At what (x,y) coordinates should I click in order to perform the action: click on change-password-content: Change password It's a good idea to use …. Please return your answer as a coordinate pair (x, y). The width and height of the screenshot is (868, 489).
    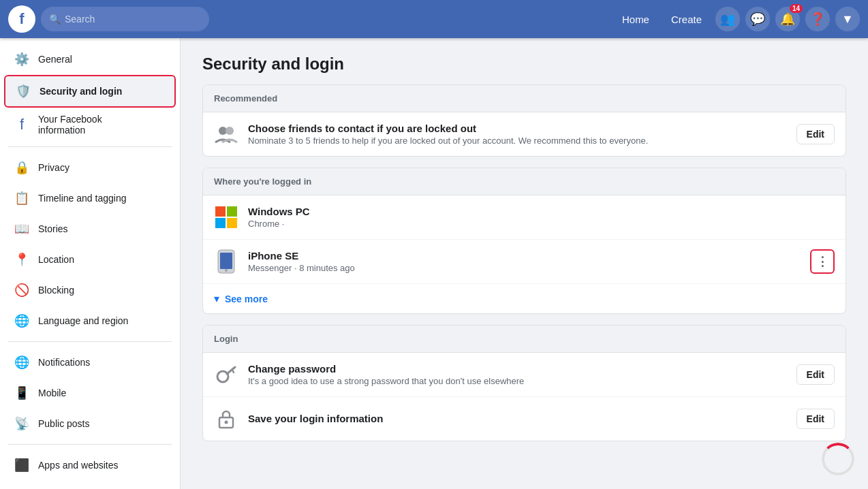
    Looking at the image, I should click on (522, 375).